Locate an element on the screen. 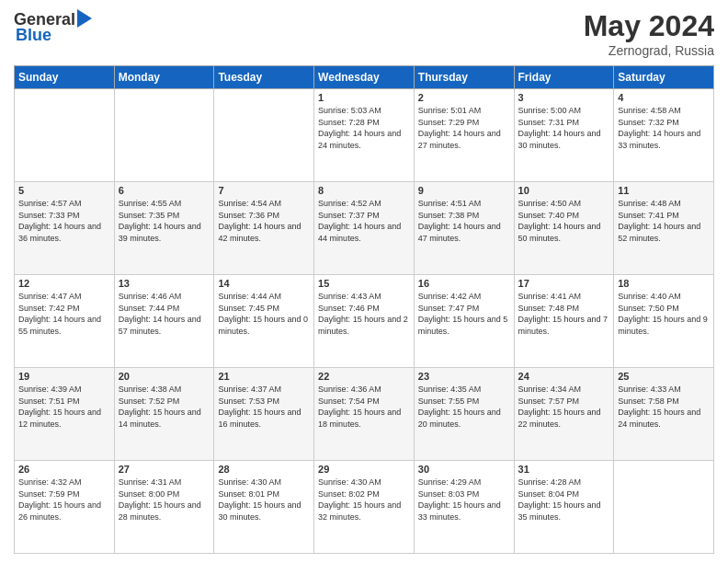  day-info: Sunrise: 4:33 AMSunset: 7:58 PMDaylight:… is located at coordinates (664, 407).